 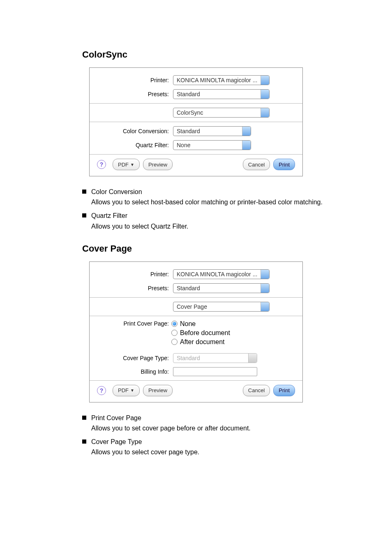 I want to click on quartz-filter-select: None ▲▼, so click(x=212, y=145).